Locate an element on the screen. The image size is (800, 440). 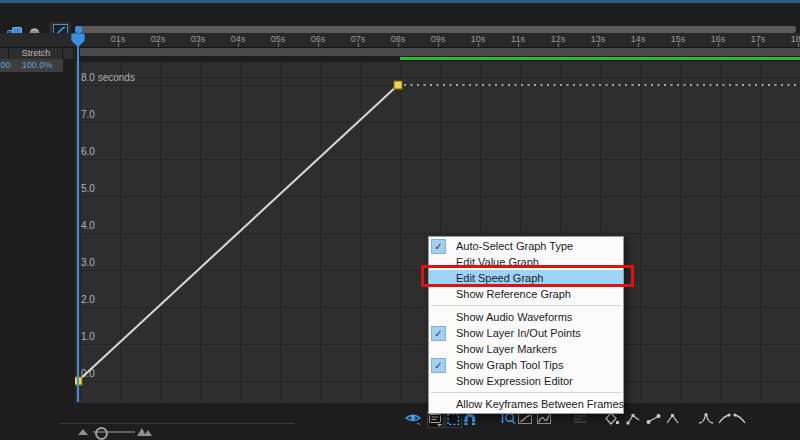
graph-value-label: 8.0 seconds is located at coordinates (108, 78).